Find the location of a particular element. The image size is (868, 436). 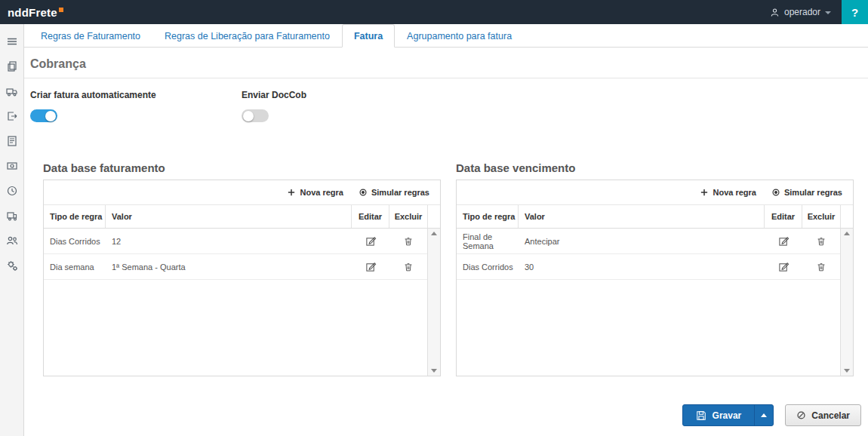

user-name: operador is located at coordinates (802, 12).